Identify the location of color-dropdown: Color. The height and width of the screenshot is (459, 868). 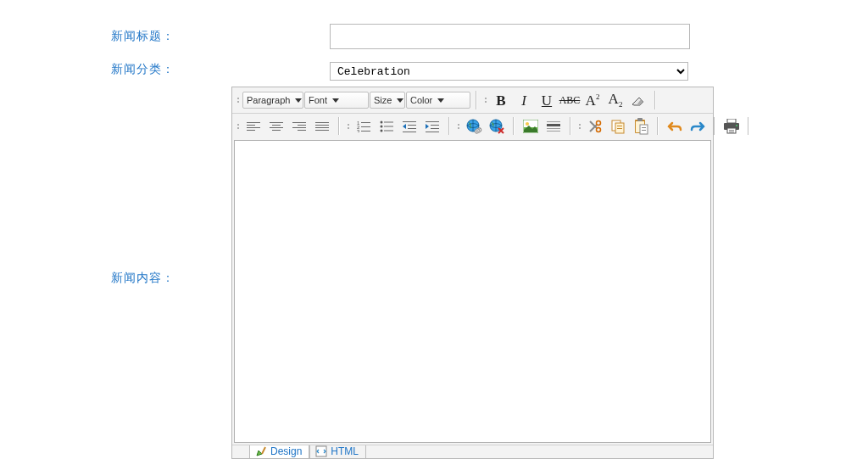
(438, 100).